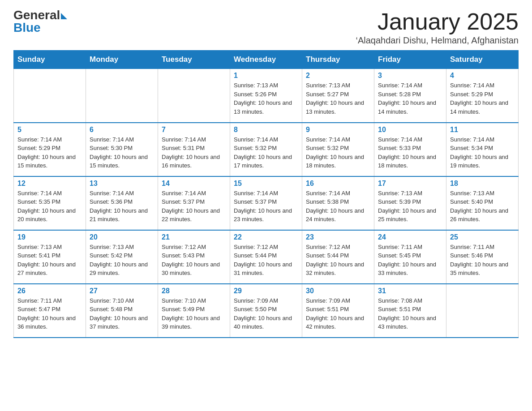  What do you see at coordinates (40, 28) in the screenshot?
I see `logo-blue-text: Blue` at bounding box center [40, 28].